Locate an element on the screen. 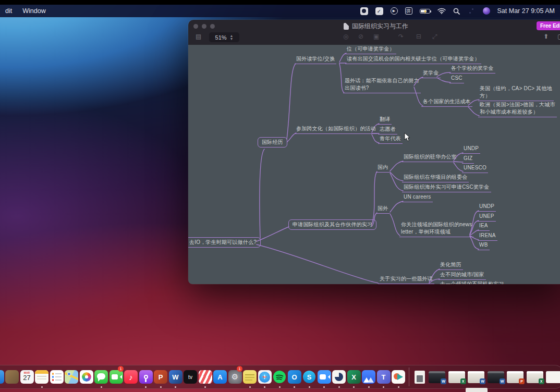 The image size is (560, 392). mindmap-node-csc: CSC is located at coordinates (457, 79).